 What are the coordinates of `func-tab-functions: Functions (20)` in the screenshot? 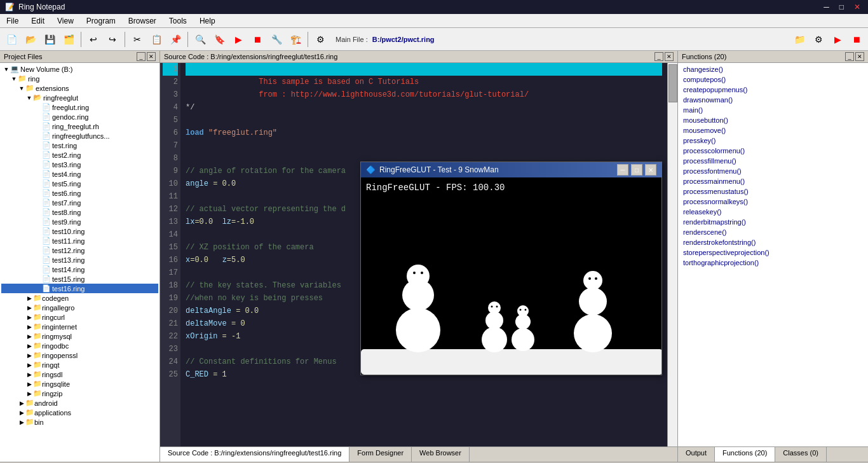 It's located at (745, 454).